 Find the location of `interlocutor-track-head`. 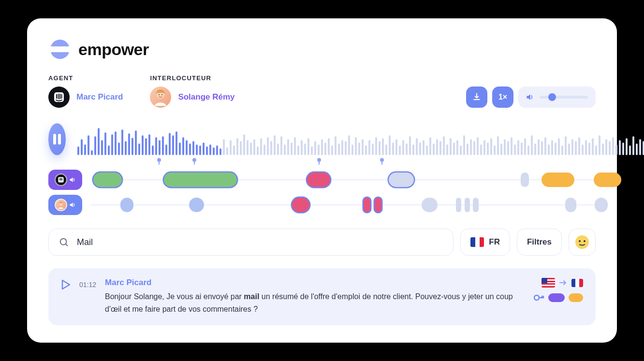

interlocutor-track-head is located at coordinates (65, 205).